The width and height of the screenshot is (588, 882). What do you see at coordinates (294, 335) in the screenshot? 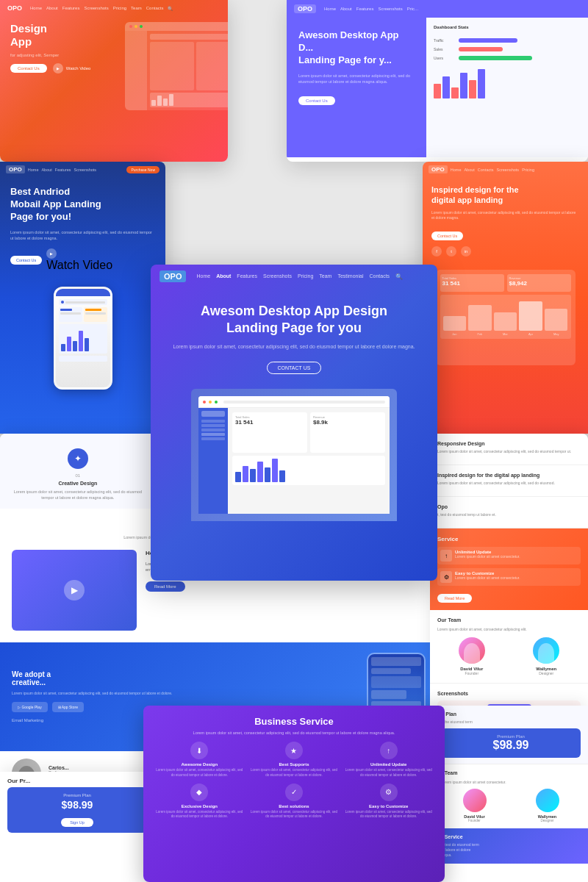
I see `hero-center: Awesom Desktop App DesignLanding Page fo…` at bounding box center [294, 335].